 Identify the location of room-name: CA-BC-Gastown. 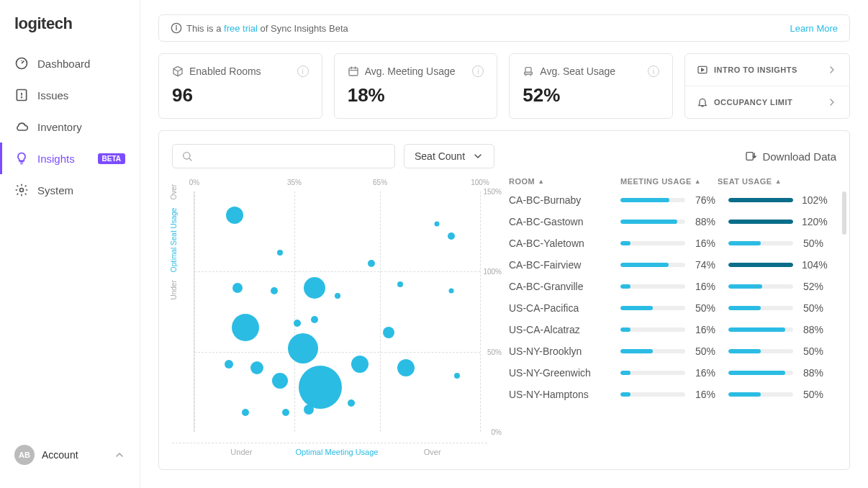
(564, 222).